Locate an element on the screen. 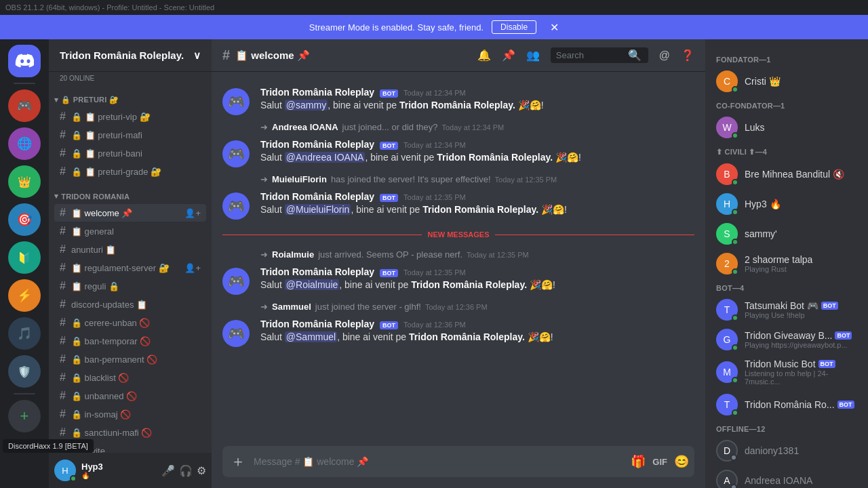 The image size is (868, 488). mention-sammuel: @Sammuel is located at coordinates (311, 337).